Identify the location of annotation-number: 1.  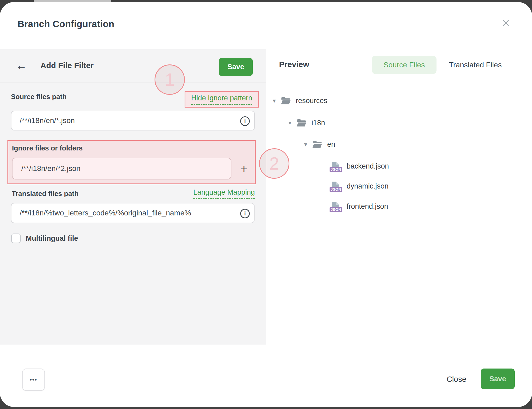
(170, 80).